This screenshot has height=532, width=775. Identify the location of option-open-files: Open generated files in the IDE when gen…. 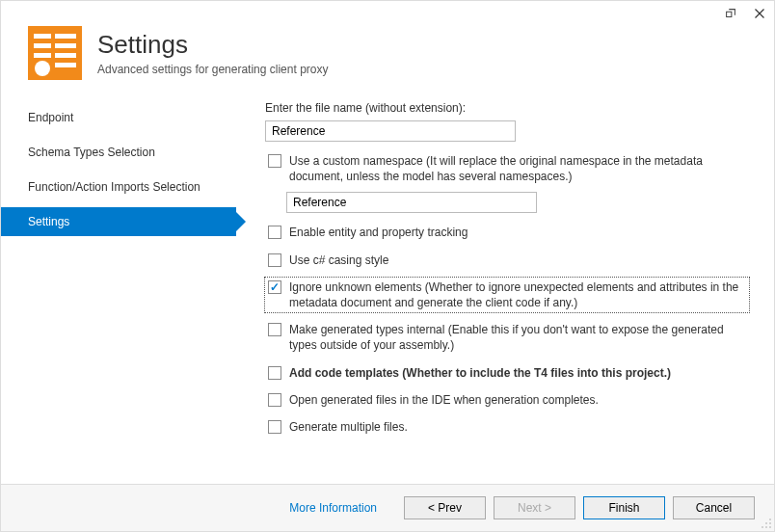
(507, 400).